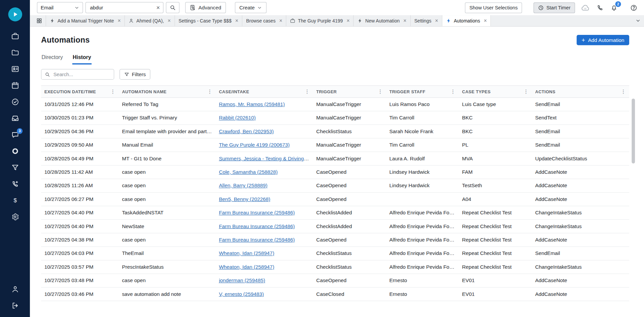 The image size is (644, 317). Describe the element at coordinates (638, 21) in the screenshot. I see `tab-list-dropdown-button` at that location.